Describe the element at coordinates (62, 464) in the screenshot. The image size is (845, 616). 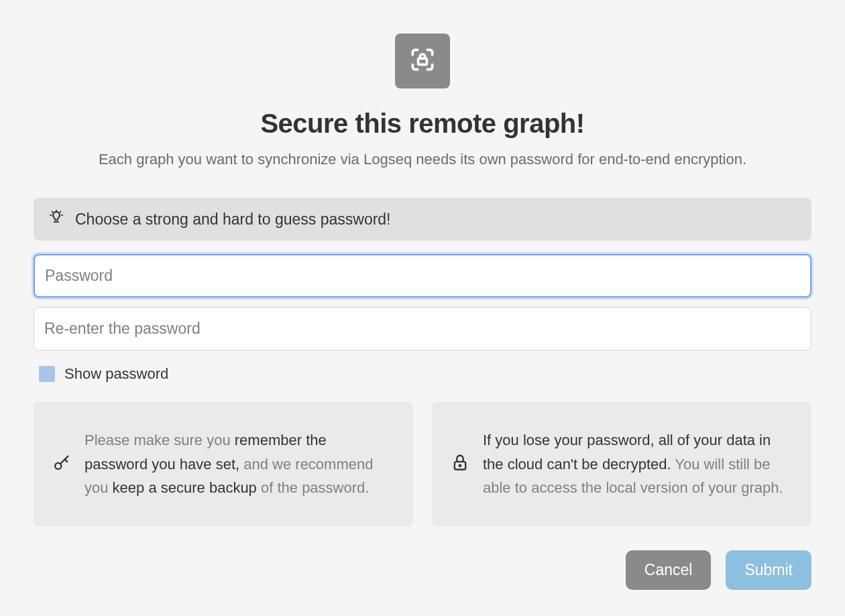
I see `key-icon` at that location.